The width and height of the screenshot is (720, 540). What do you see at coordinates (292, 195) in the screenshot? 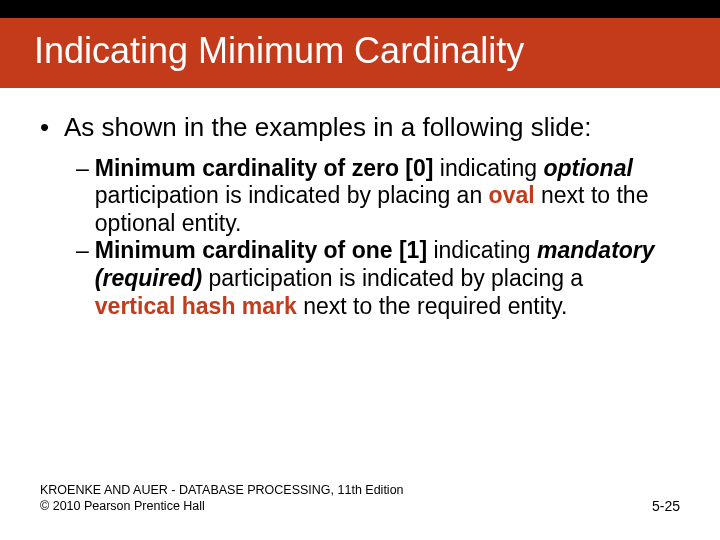
I see `sub1-mid2: participation is indicated by placing an` at bounding box center [292, 195].